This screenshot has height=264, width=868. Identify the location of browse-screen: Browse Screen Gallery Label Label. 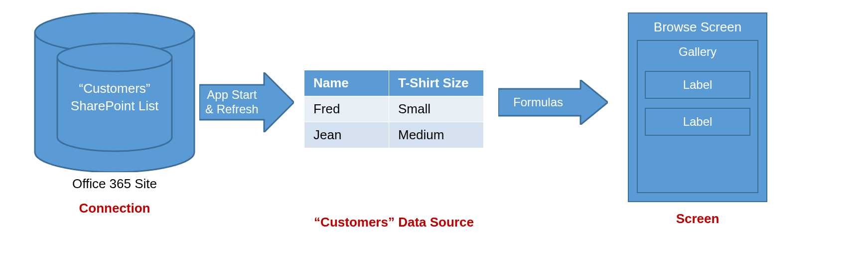
(698, 107).